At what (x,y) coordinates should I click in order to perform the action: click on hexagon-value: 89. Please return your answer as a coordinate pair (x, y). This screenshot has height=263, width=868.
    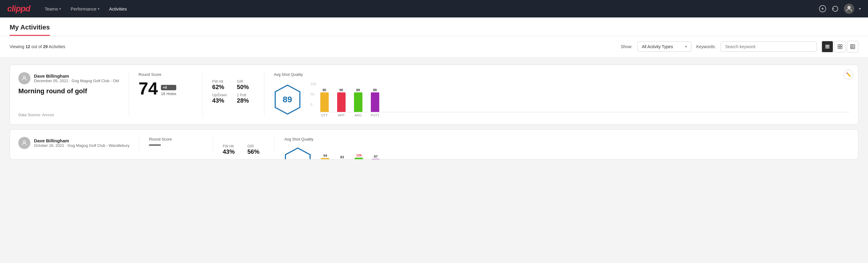
    Looking at the image, I should click on (287, 100).